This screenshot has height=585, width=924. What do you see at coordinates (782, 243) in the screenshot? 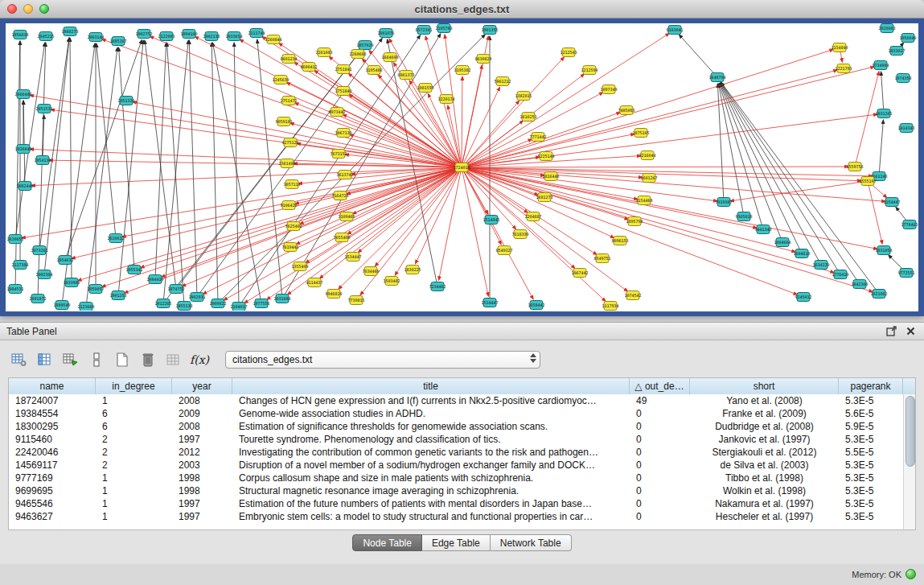
I see `graph-node: 1004664` at bounding box center [782, 243].